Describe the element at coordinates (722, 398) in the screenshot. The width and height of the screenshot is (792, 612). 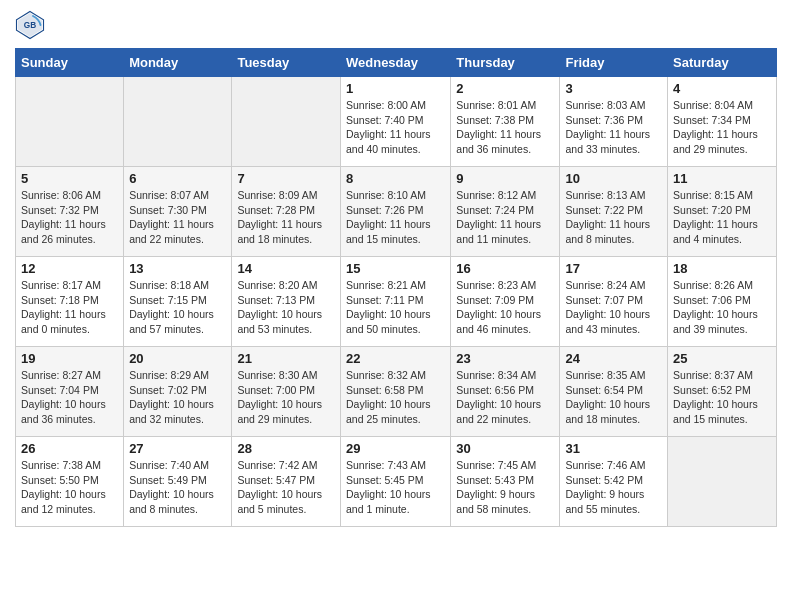
I see `day-info: Sunrise: 8:37 AM Sunset: 6:52 PM Dayligh…` at that location.